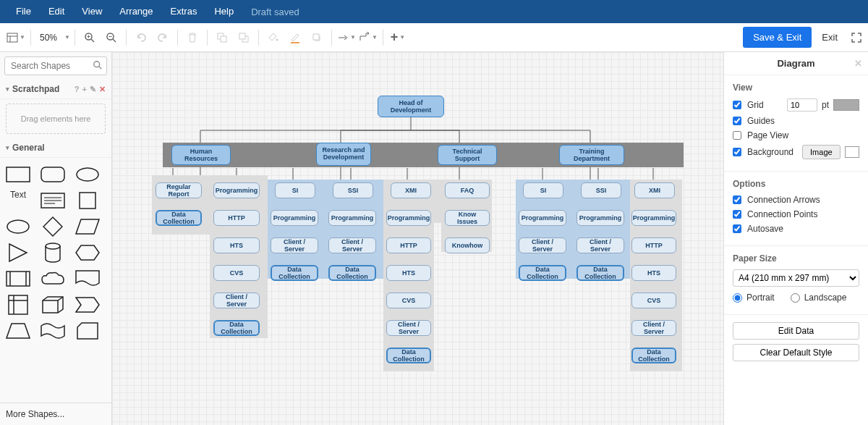 This screenshot has height=425, width=868. What do you see at coordinates (141, 38) in the screenshot?
I see `undo-button` at bounding box center [141, 38].